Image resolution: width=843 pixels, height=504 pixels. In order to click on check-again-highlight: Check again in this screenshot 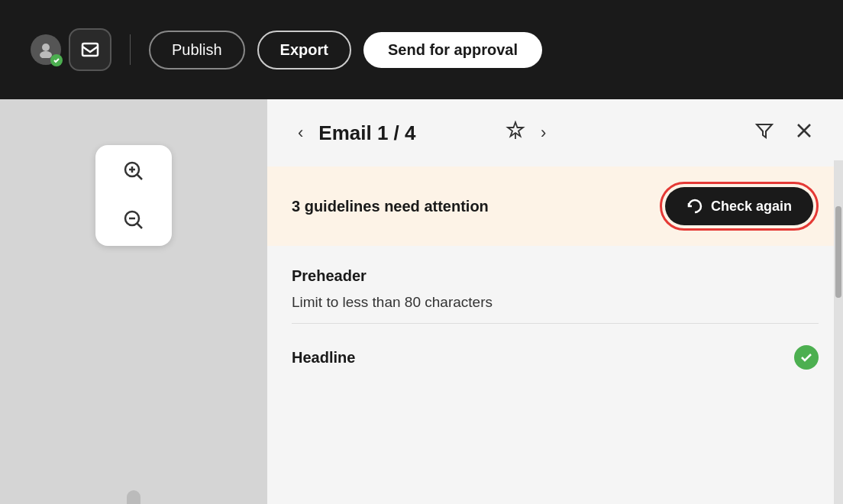, I will do `click(739, 206)`.